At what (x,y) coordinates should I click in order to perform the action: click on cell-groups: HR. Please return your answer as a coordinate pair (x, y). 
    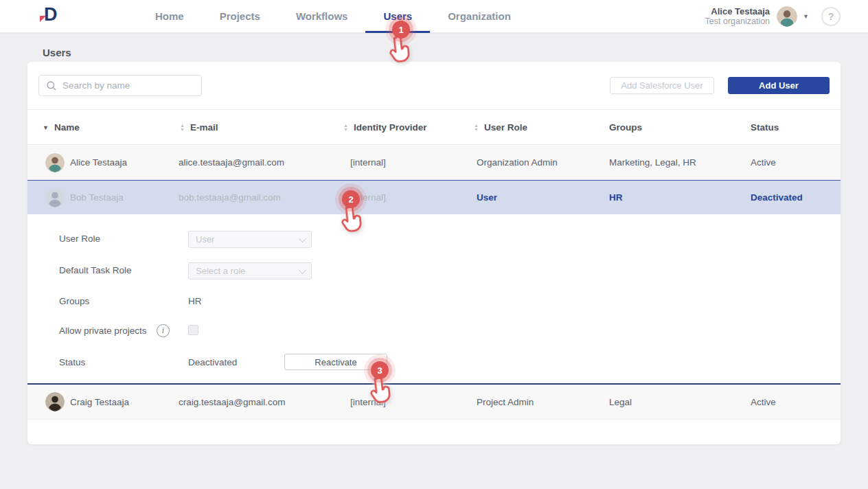
    Looking at the image, I should click on (616, 198).